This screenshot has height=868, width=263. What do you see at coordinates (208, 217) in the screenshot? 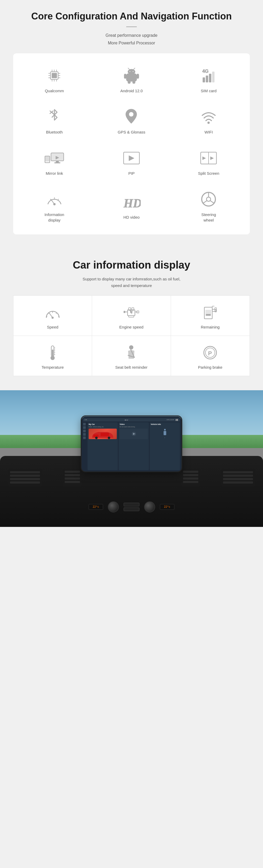
I see `feature-label-steering: Steeringwheel` at bounding box center [208, 217].